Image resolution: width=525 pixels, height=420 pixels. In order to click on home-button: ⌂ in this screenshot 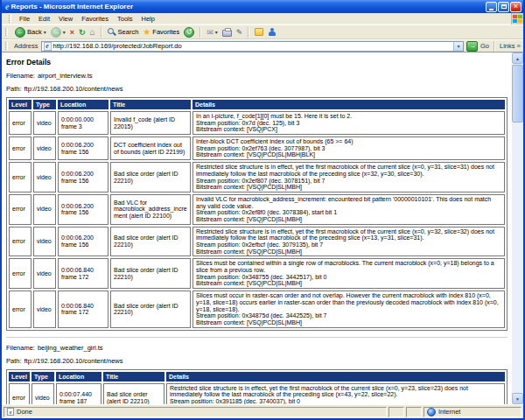, I will do `click(93, 32)`.